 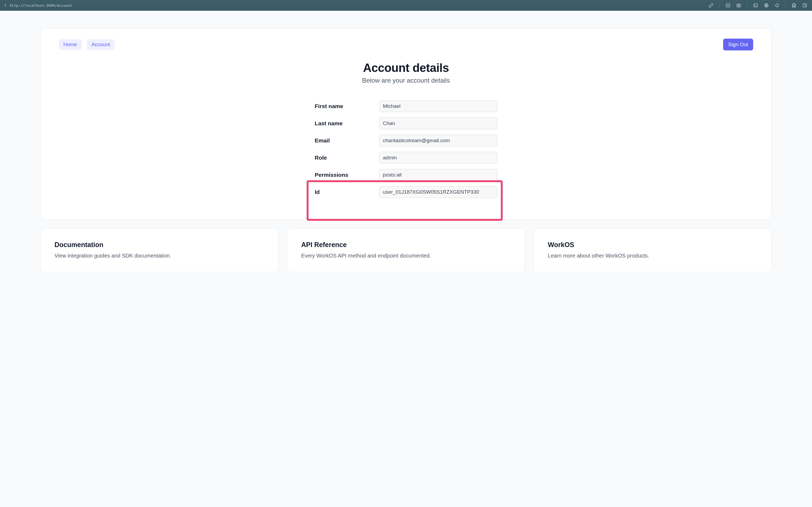 I want to click on browser-toolbar-right, so click(x=758, y=5).